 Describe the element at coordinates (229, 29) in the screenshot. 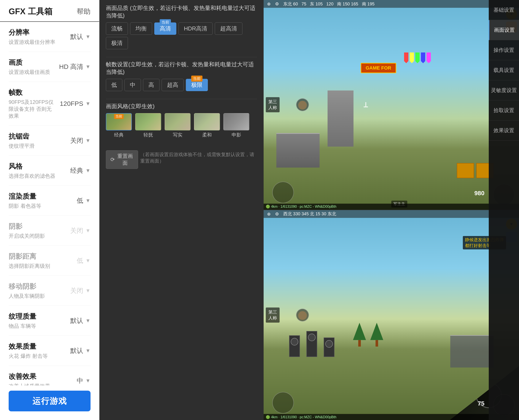

I see `quality-btn-超高清: 超高清` at that location.